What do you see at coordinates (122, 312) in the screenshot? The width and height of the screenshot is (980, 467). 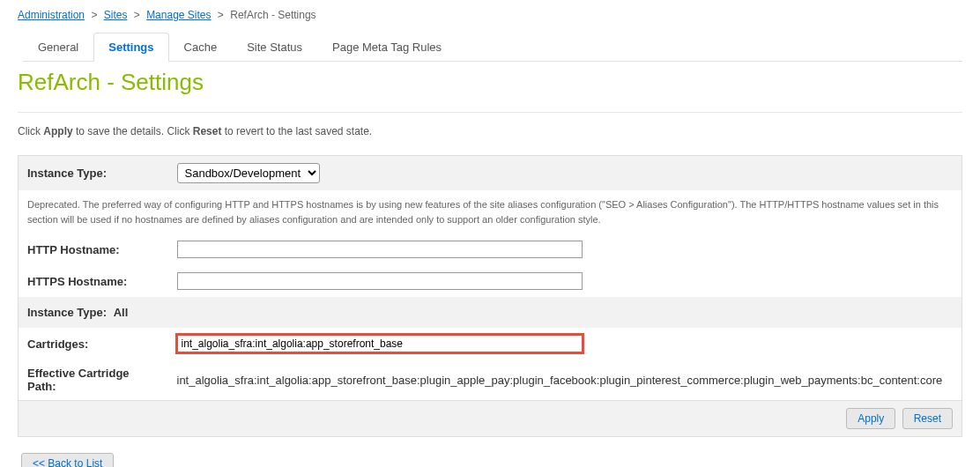 I see `instance-type-all-value: All` at bounding box center [122, 312].